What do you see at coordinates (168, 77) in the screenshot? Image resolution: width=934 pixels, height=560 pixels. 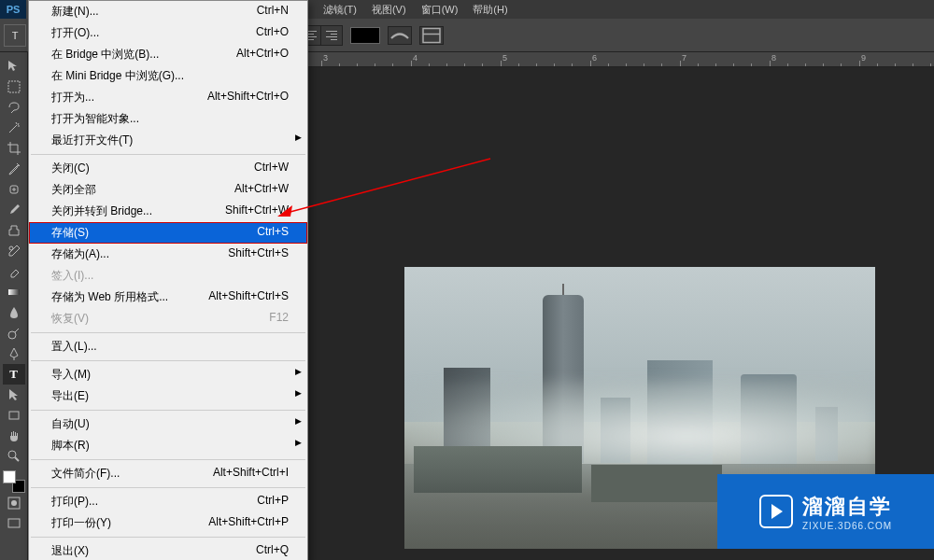 I see `menu-item-minibridgeg: 在 Mini Bridge 中浏览(G)...` at bounding box center [168, 77].